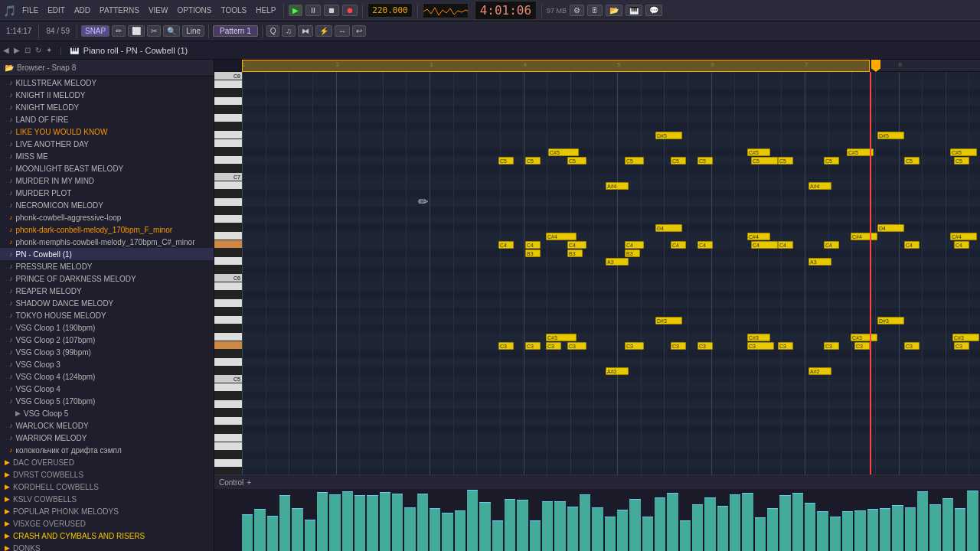 The width and height of the screenshot is (980, 551). I want to click on sidebar-folder-0: ▶ DAC OVERUSED, so click(107, 462).